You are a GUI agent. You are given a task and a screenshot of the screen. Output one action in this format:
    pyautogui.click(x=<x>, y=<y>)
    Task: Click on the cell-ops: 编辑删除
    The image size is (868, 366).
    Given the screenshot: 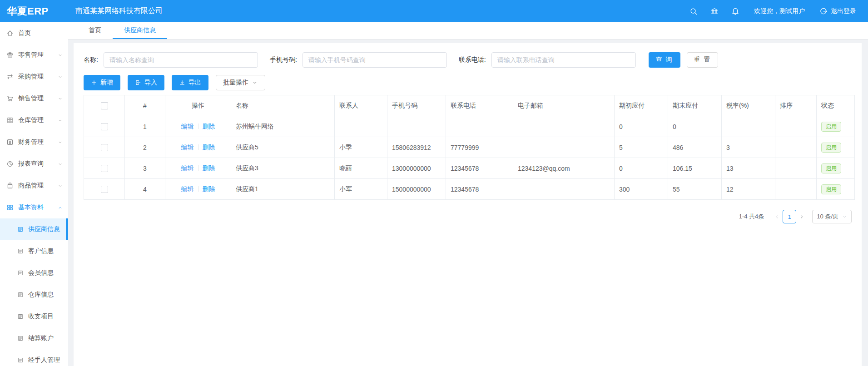 What is the action you would take?
    pyautogui.click(x=198, y=168)
    